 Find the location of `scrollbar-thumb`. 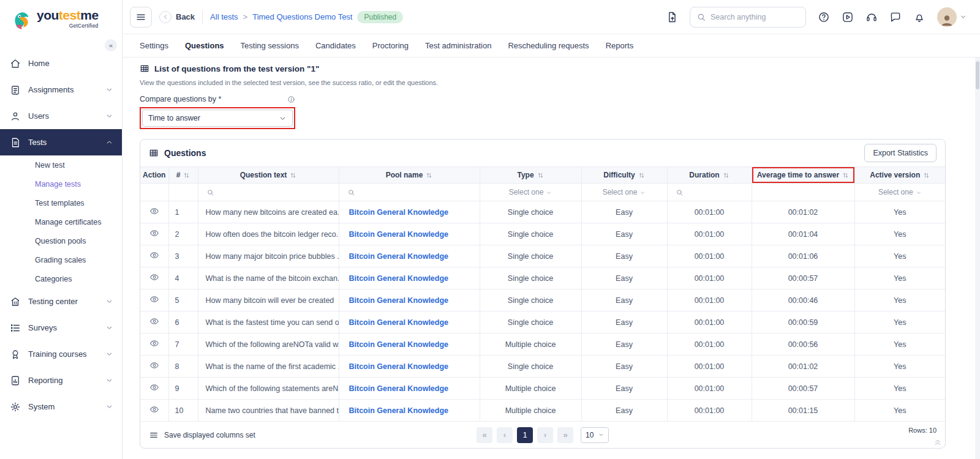

scrollbar-thumb is located at coordinates (978, 75).